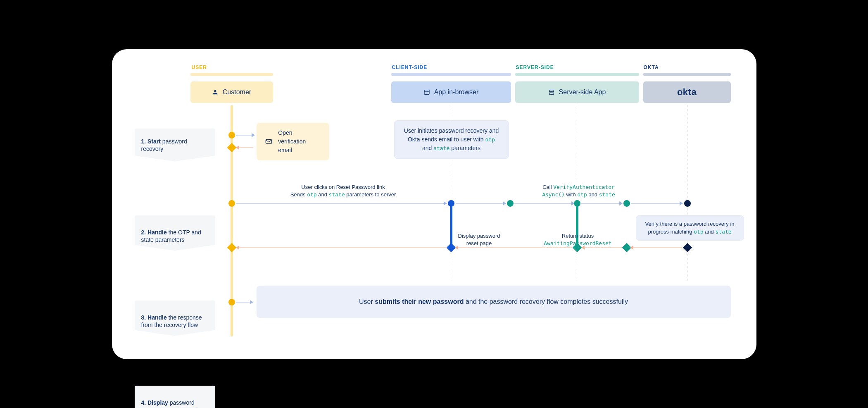 The height and width of the screenshot is (408, 868). Describe the element at coordinates (690, 228) in the screenshot. I see `note-okta-verify: Verify there is a password recovery in p…` at that location.